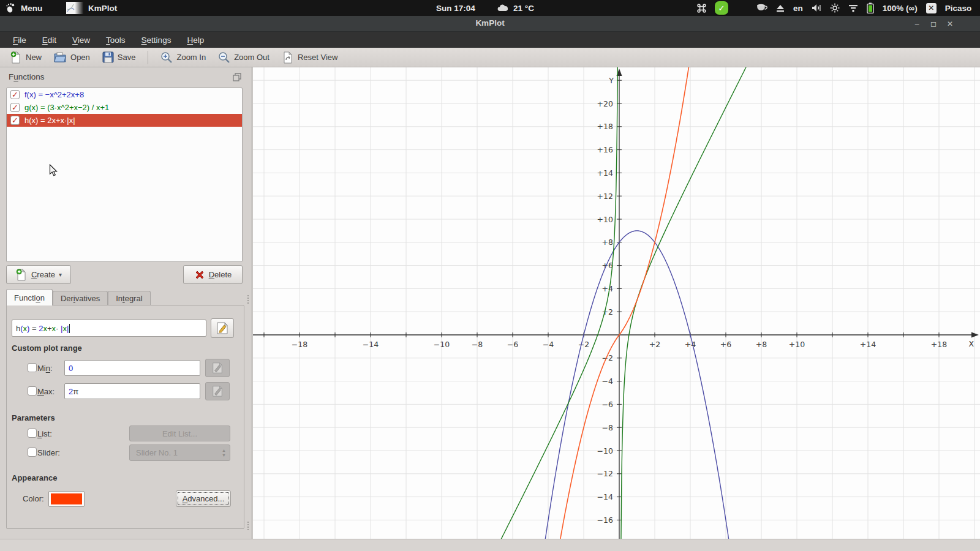 The image size is (980, 551). I want to click on svg-text: −16, so click(605, 520).